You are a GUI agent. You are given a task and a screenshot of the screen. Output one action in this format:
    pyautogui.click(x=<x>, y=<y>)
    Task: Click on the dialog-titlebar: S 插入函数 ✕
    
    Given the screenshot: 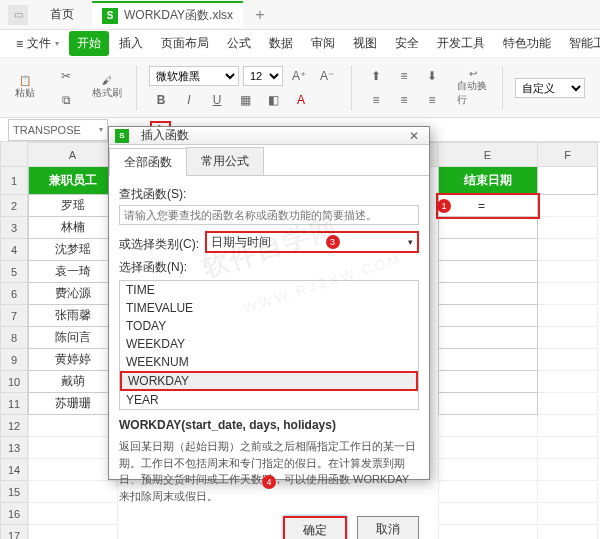 What is the action you would take?
    pyautogui.click(x=269, y=136)
    